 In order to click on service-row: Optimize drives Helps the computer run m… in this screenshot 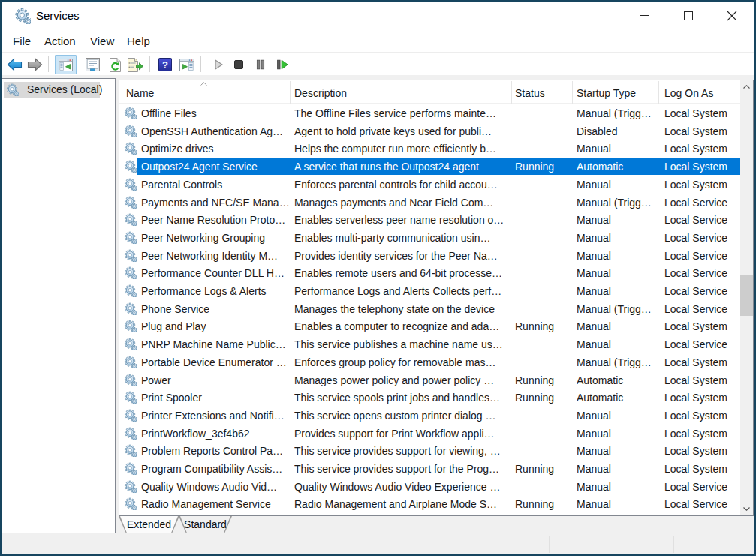, I will do `click(429, 149)`.